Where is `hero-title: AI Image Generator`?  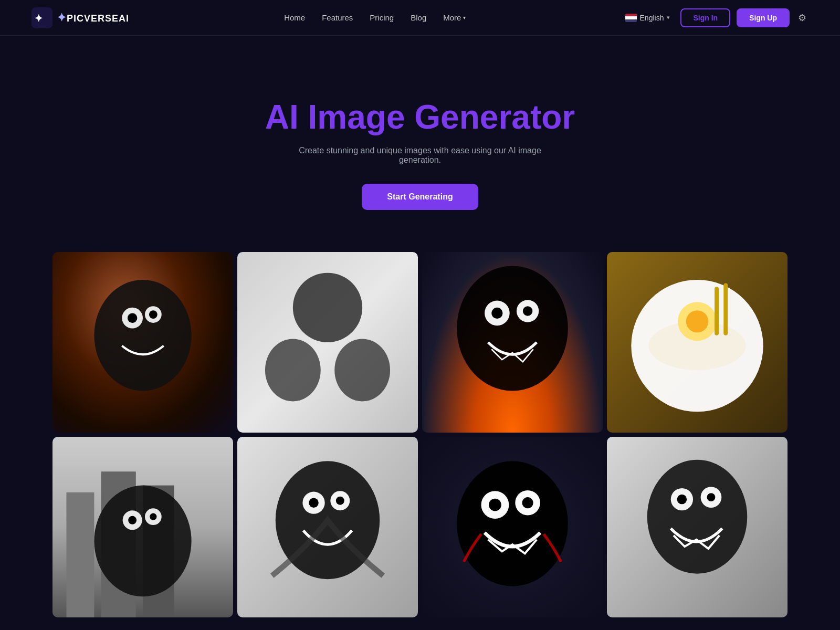
hero-title: AI Image Generator is located at coordinates (420, 117).